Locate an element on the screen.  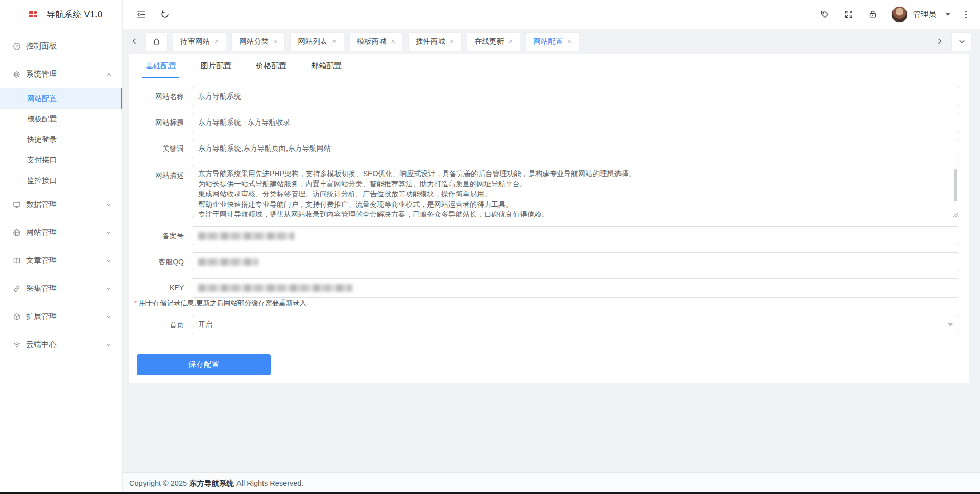
page-footer: Copyright © 2025 东方导航系统 All Rights Reser… is located at coordinates (552, 483).